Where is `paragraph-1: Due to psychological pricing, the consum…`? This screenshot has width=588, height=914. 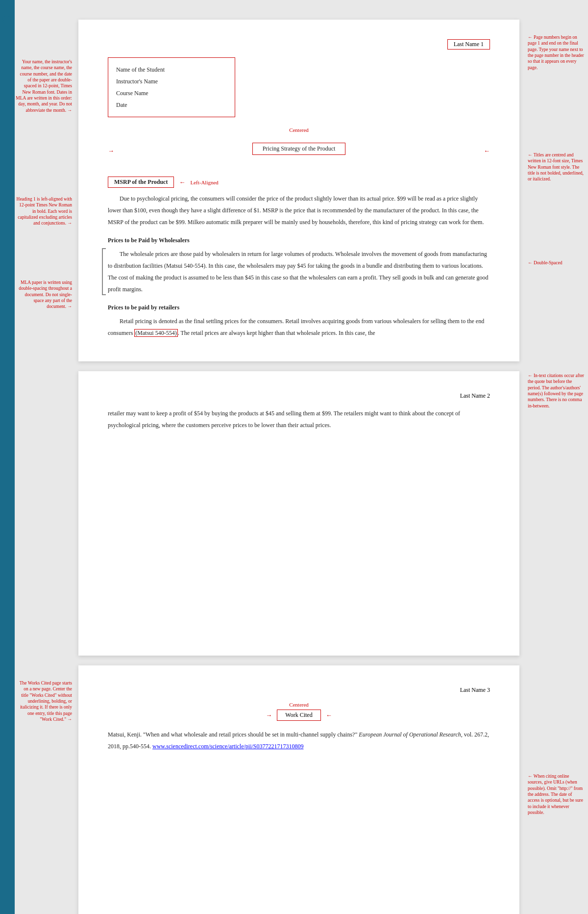
paragraph-1: Due to psychological pricing, the consum… is located at coordinates (299, 210).